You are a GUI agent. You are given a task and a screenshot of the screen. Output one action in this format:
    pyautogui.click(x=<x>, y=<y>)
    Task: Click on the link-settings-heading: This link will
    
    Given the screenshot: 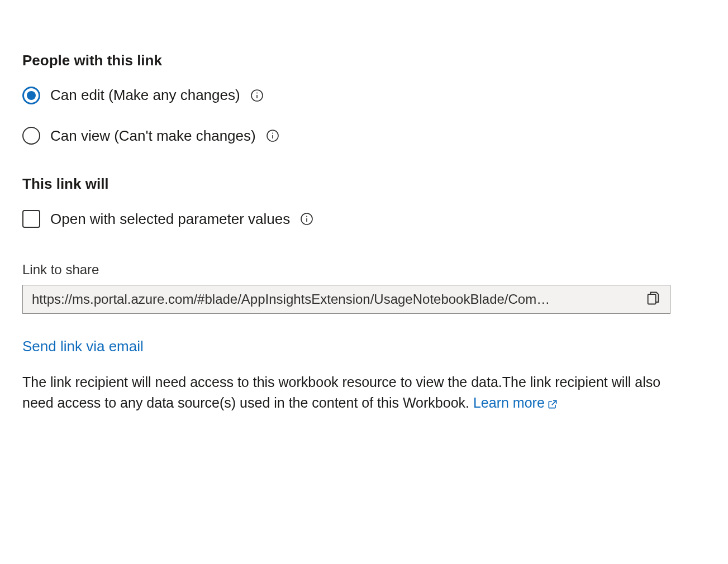 What is the action you would take?
    pyautogui.click(x=364, y=184)
    